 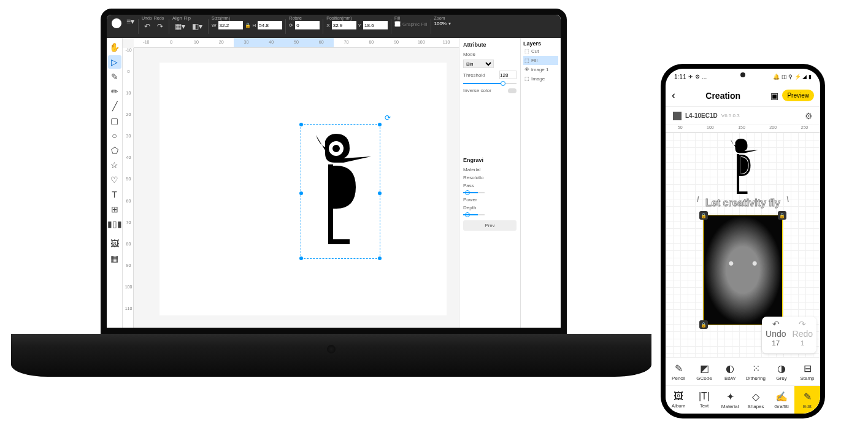 What do you see at coordinates (678, 372) in the screenshot?
I see `mode-pencil: ✎Pencil` at bounding box center [678, 372].